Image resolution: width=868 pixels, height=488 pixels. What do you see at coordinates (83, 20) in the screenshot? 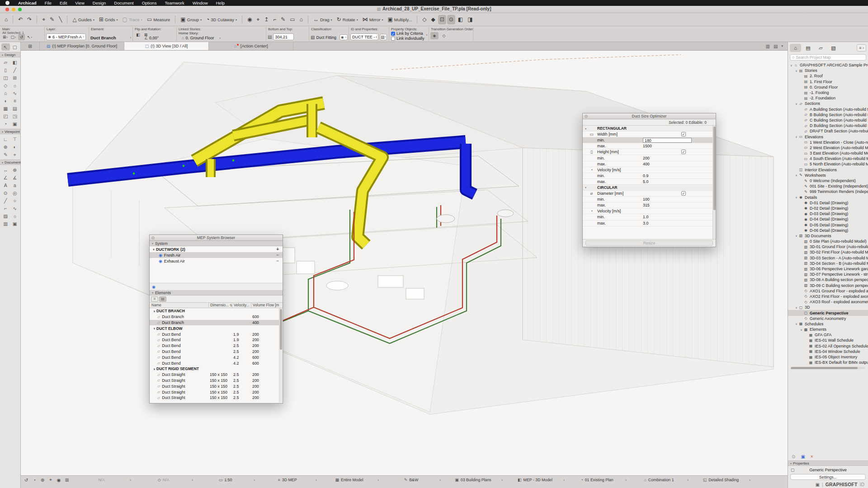
I see `guides-button: △Guides▾` at bounding box center [83, 20].